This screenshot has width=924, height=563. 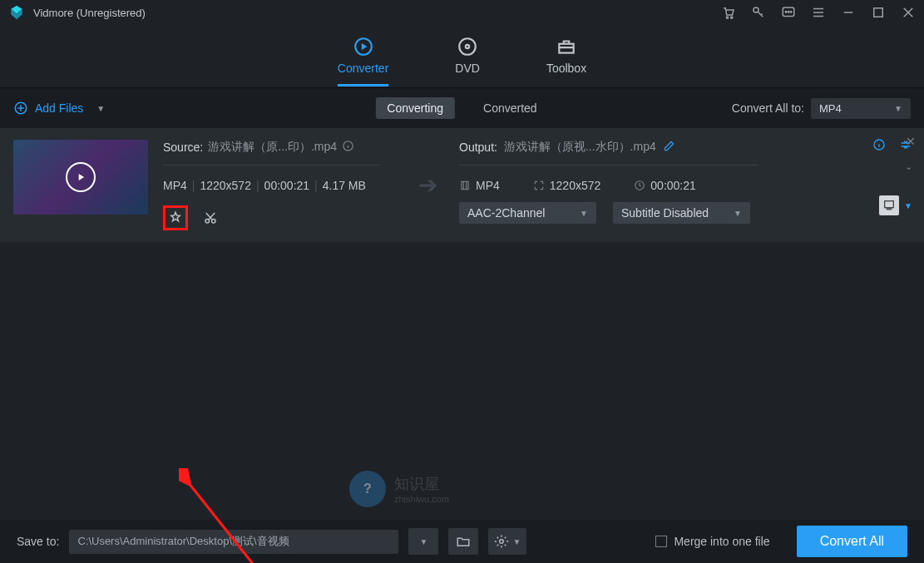 I want to click on tab-converted: Converted, so click(x=511, y=108).